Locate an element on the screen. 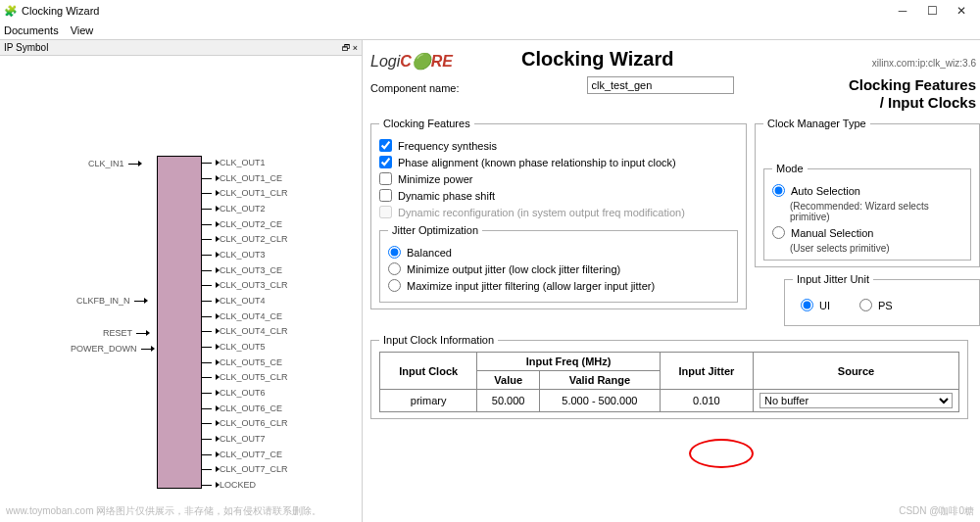  pin-locked: LOCKED is located at coordinates (229, 485).